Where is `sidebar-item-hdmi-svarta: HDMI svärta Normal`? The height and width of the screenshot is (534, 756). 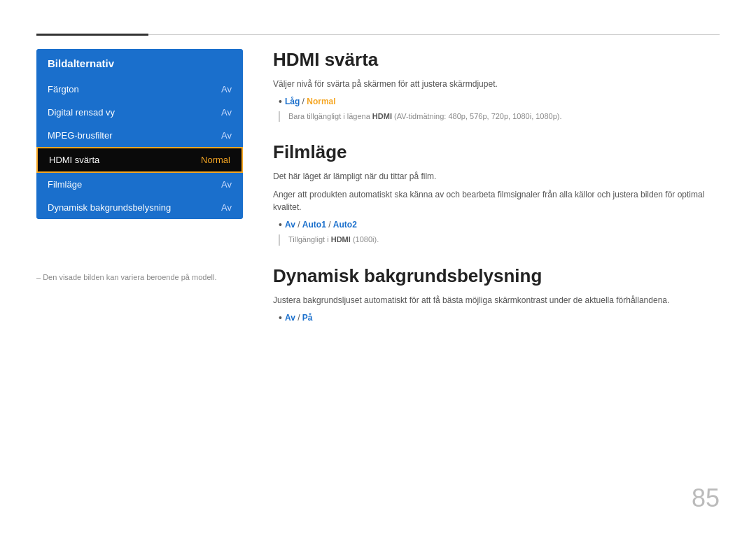
sidebar-item-hdmi-svarta: HDMI svärta Normal is located at coordinates (140, 160).